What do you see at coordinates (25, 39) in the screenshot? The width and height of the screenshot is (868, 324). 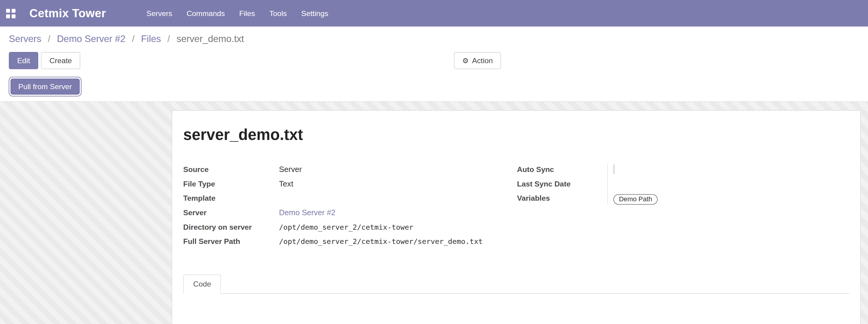 I see `breadcrumb-servers: Servers` at bounding box center [25, 39].